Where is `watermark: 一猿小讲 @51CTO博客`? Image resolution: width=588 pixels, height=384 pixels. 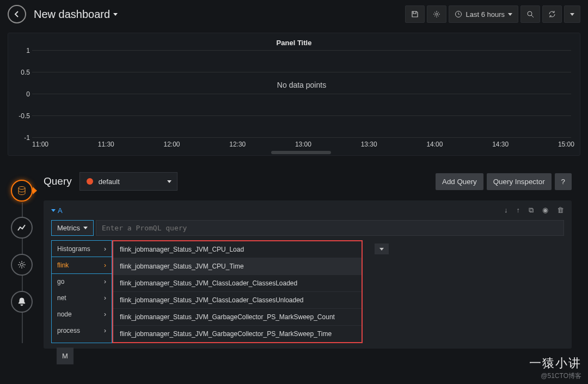 watermark: 一猿小讲 @51CTO博客 is located at coordinates (555, 368).